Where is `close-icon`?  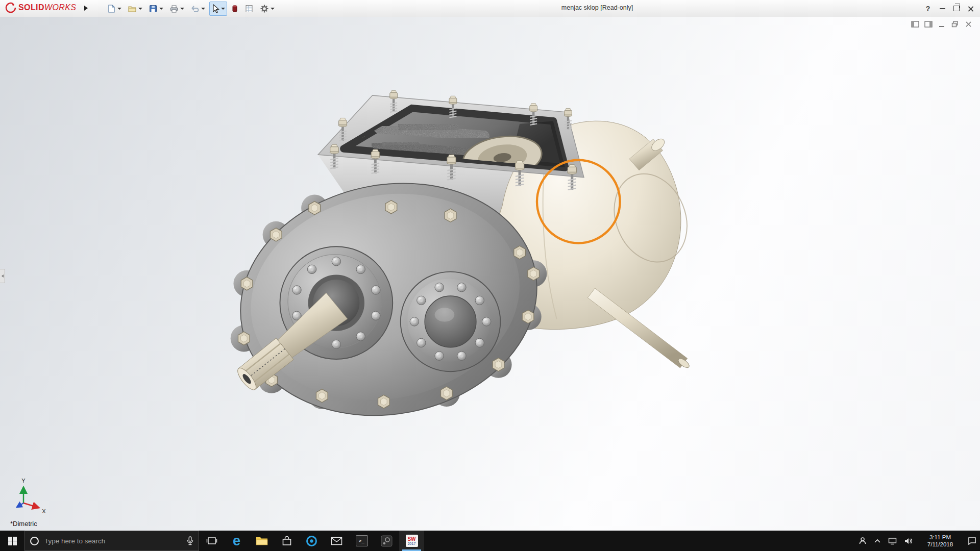
close-icon is located at coordinates (971, 9).